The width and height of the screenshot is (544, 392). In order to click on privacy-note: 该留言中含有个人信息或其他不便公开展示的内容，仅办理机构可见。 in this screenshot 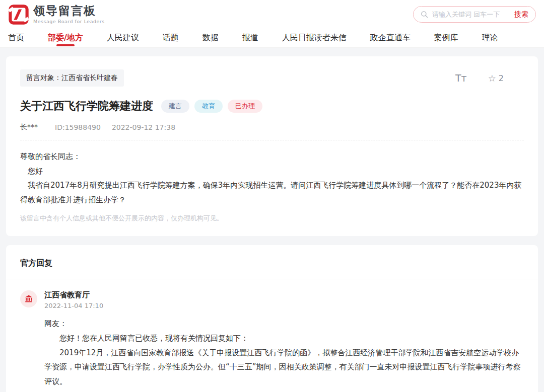, I will do `click(272, 218)`.